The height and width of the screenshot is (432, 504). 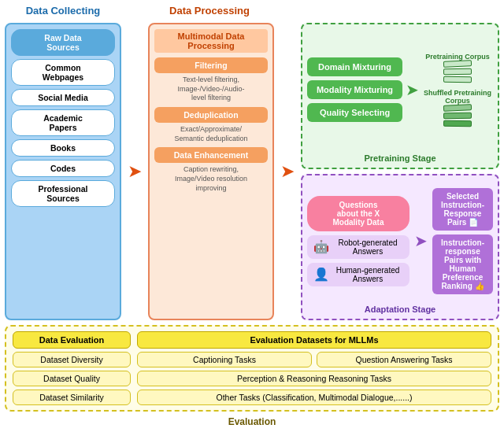 What do you see at coordinates (368, 275) in the screenshot?
I see `human-label: Human-generated Answers` at bounding box center [368, 275].